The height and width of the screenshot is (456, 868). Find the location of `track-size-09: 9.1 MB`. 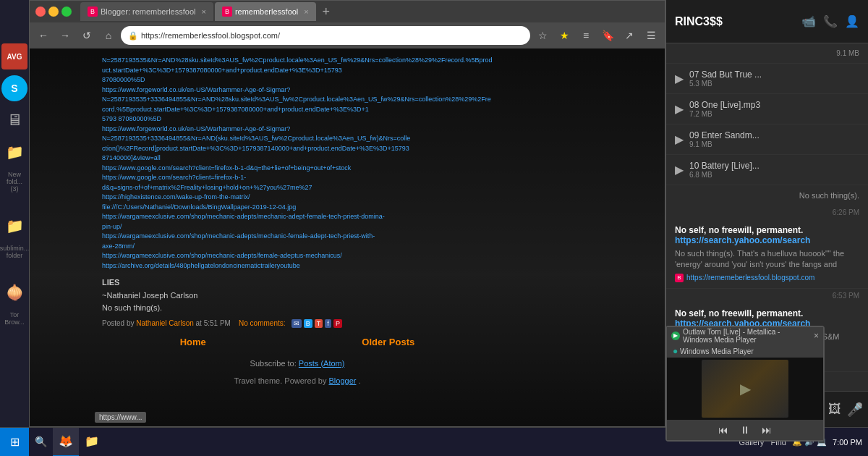

track-size-09: 9.1 MB is located at coordinates (774, 145).